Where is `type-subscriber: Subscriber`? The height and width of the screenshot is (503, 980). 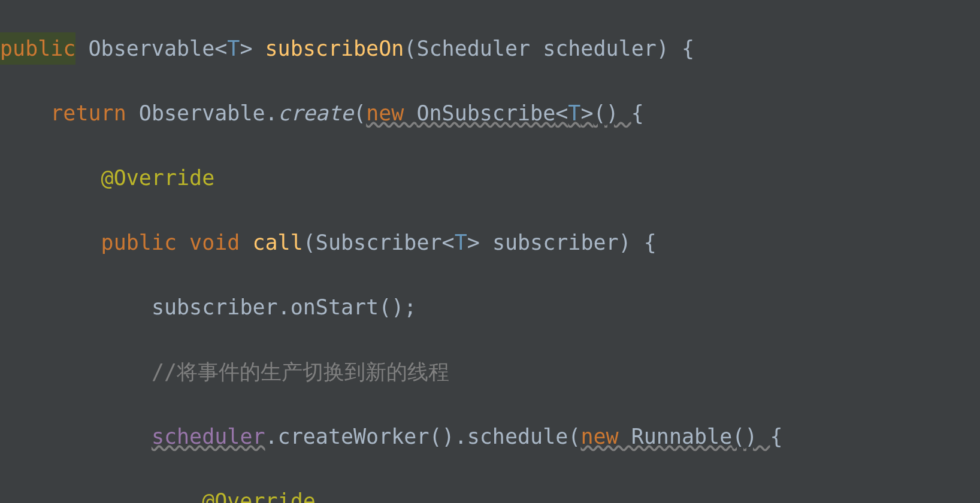 type-subscriber: Subscriber is located at coordinates (379, 243).